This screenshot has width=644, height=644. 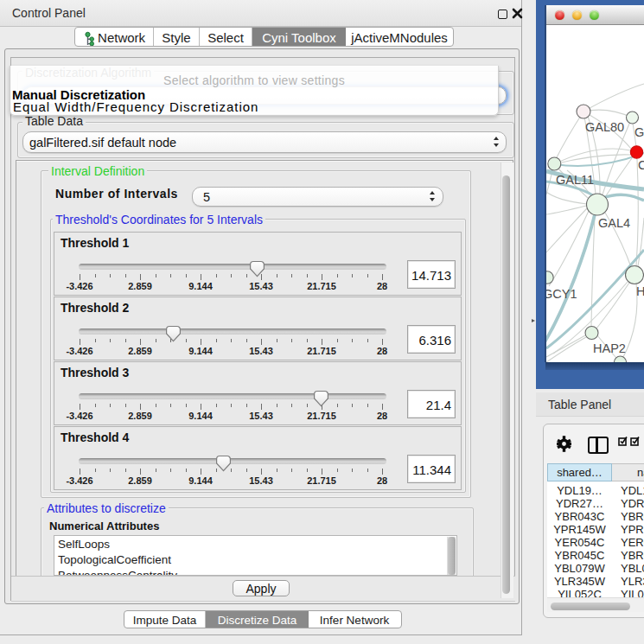 What do you see at coordinates (609, 348) in the screenshot?
I see `svg-text: HAP2` at bounding box center [609, 348].